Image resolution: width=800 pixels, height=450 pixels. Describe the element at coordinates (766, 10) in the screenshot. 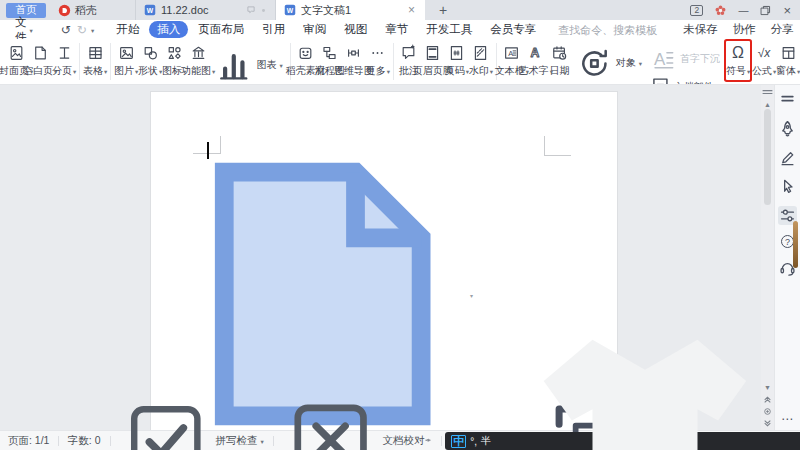

I see `restore-button` at that location.